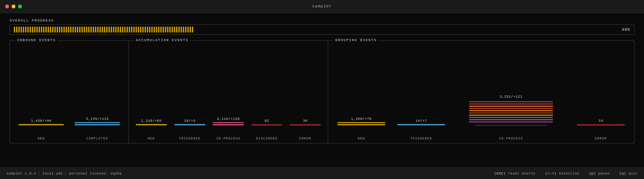  What do you see at coordinates (228, 123) in the screenshot?
I see `accum-inprocess-bars` at bounding box center [228, 123].